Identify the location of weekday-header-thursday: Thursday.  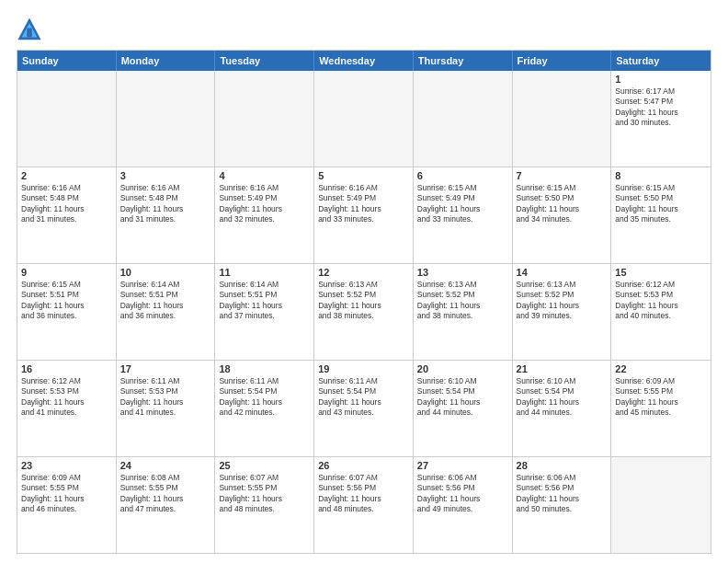
(463, 61).